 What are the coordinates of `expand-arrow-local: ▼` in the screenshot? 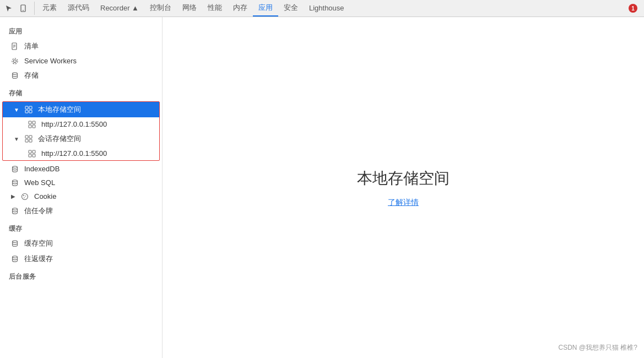 It's located at (17, 110).